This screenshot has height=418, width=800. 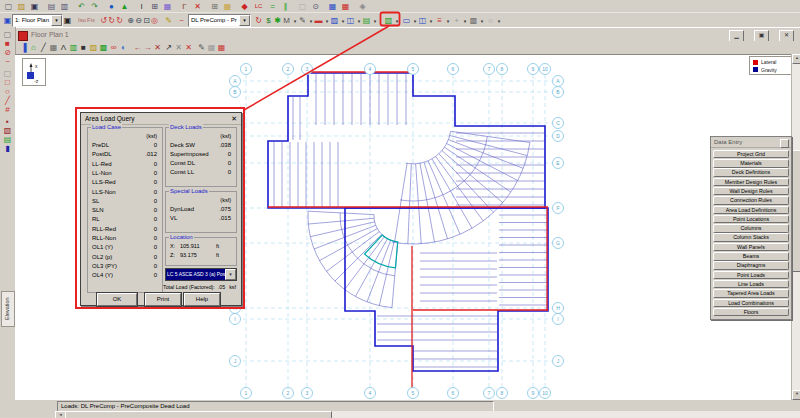 I want to click on undo-icon: ↶, so click(x=82, y=6).